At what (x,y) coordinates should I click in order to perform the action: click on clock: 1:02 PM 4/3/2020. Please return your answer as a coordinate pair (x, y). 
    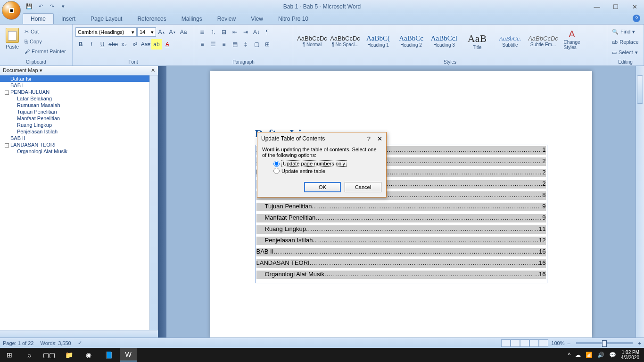
    Looking at the image, I should click on (630, 355).